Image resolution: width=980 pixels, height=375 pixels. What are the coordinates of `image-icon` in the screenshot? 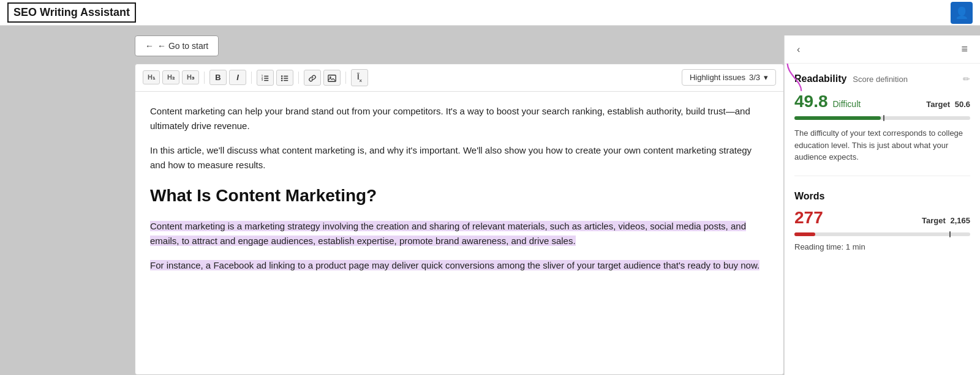 It's located at (332, 78).